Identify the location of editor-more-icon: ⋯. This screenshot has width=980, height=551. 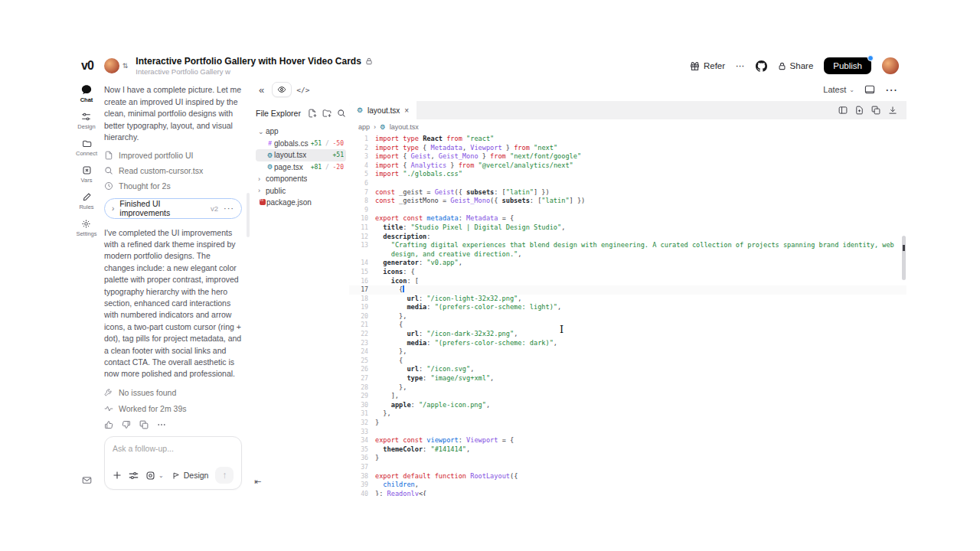
(891, 90).